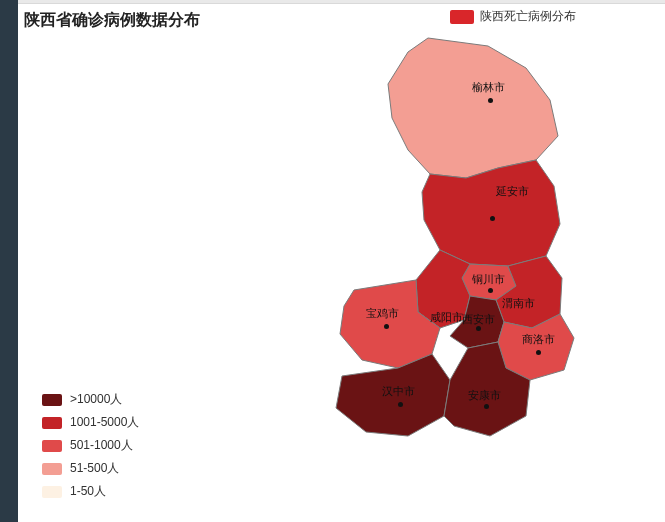  What do you see at coordinates (112, 20) in the screenshot?
I see `chart-title: 陕西省确诊病例数据分布` at bounding box center [112, 20].